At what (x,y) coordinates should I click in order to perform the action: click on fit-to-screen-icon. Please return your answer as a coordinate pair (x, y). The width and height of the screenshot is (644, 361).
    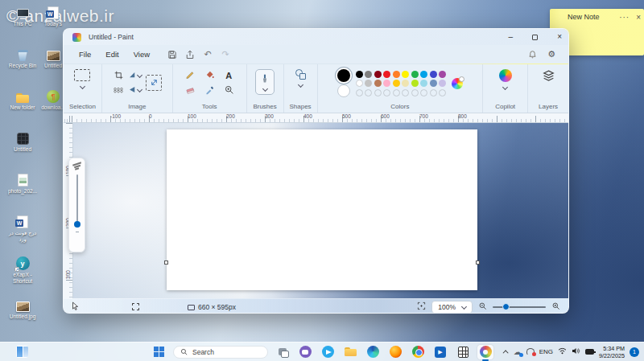
    Looking at the image, I should click on (422, 307).